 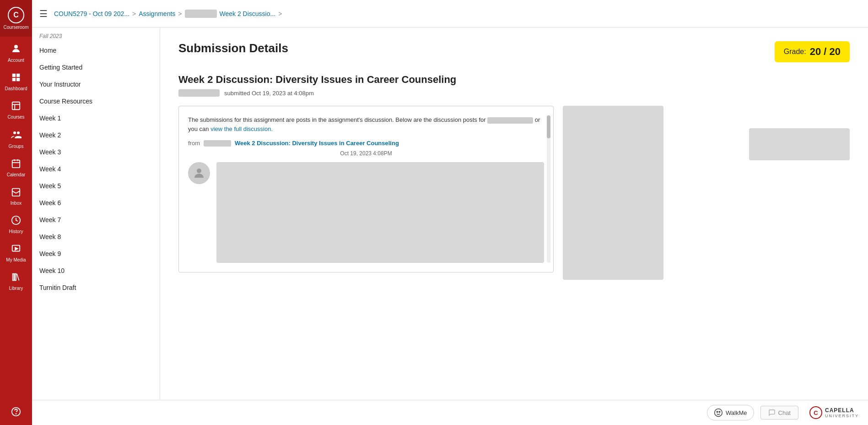 I want to click on discussion-scroll-thumb, so click(x=549, y=127).